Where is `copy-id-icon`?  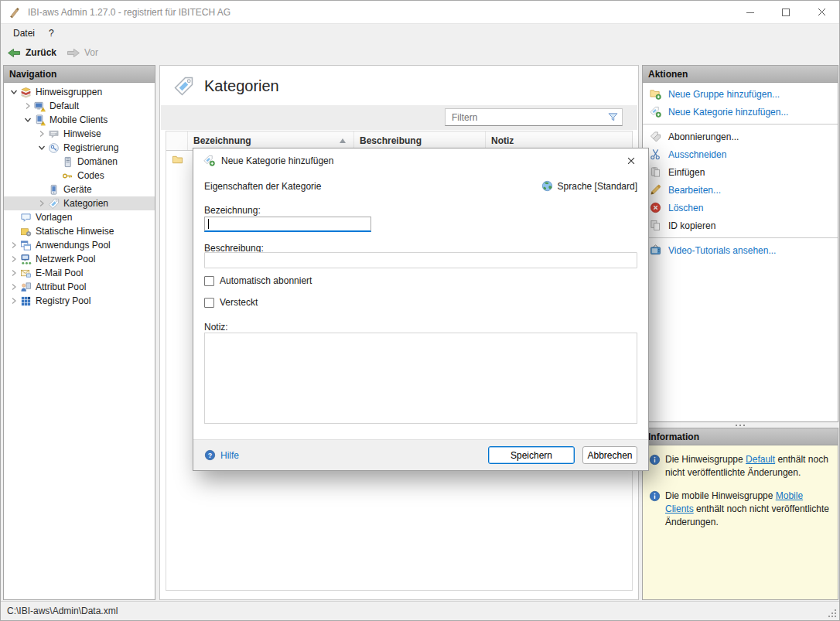
copy-id-icon is located at coordinates (656, 226).